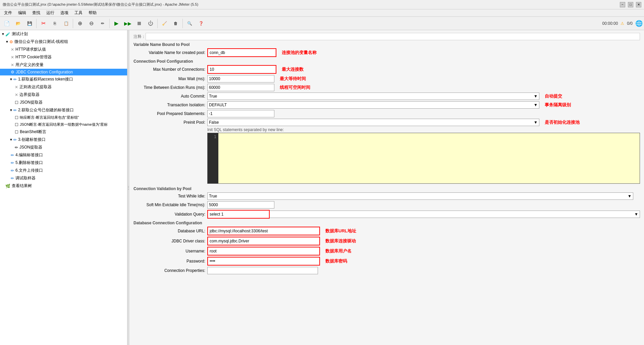 The width and height of the screenshot is (644, 345). Describe the element at coordinates (623, 5) in the screenshot. I see `minimize-button: −` at that location.